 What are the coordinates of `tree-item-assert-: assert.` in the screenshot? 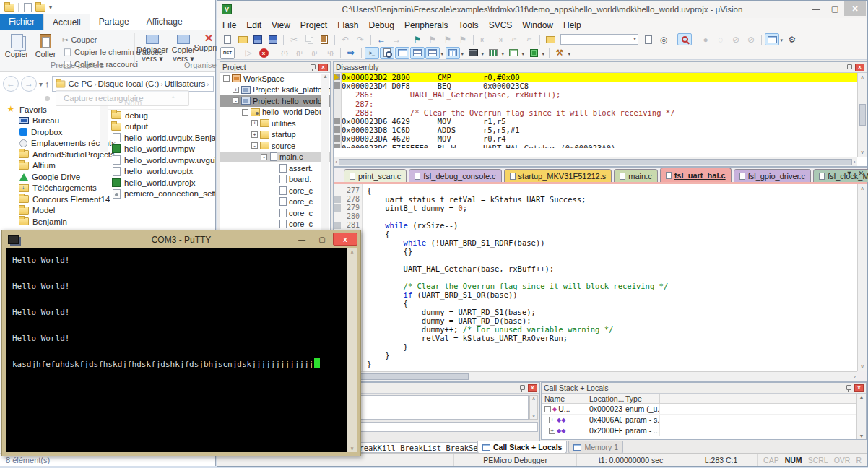 It's located at (275, 168).